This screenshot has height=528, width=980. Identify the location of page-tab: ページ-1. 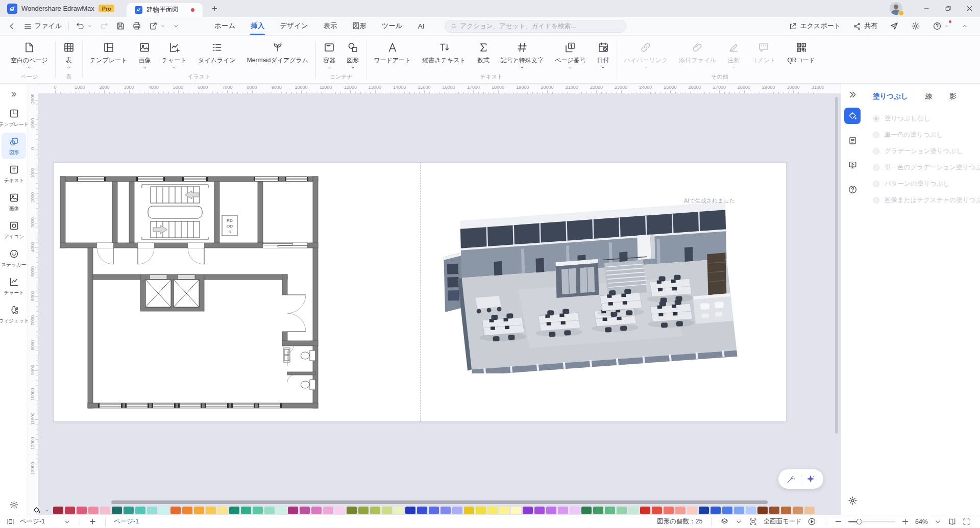
(127, 521).